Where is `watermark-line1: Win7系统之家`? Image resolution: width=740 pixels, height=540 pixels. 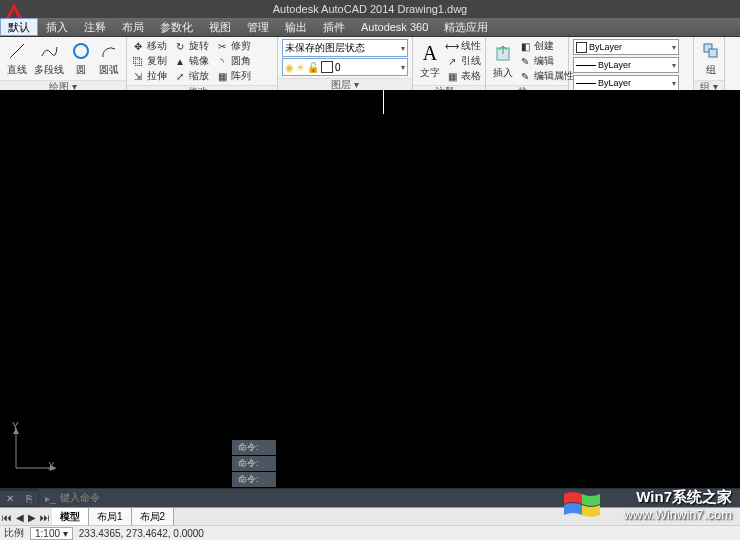
watermark-line1: Win7系统之家 is located at coordinates (678, 498).